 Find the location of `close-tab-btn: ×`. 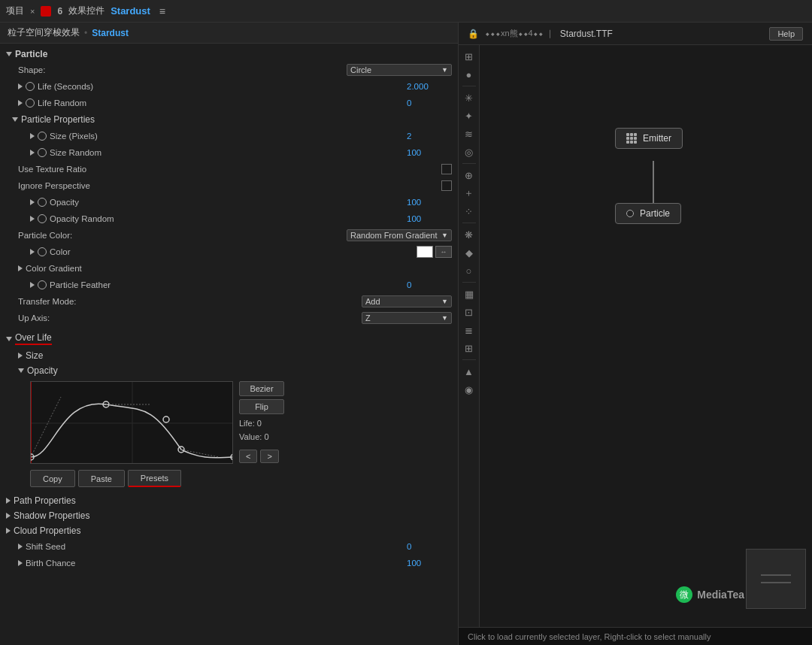

close-tab-btn: × is located at coordinates (32, 11).